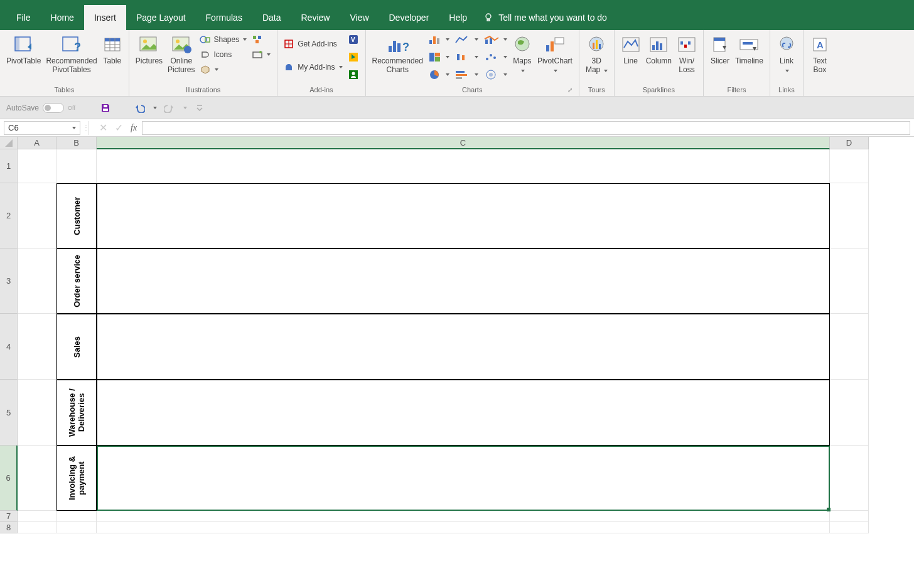 This screenshot has height=588, width=914. I want to click on pictures-button: Pictures, so click(149, 50).